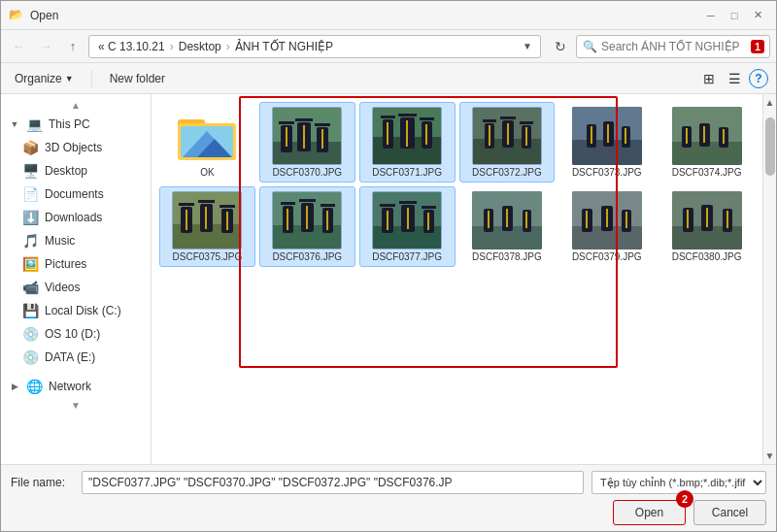  What do you see at coordinates (46, 47) in the screenshot?
I see `forward-button: →` at bounding box center [46, 47].